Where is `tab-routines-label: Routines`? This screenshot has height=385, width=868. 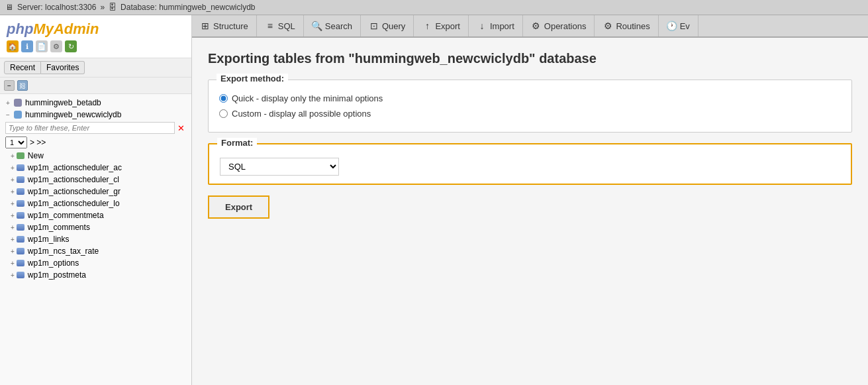
tab-routines-label: Routines is located at coordinates (633, 27).